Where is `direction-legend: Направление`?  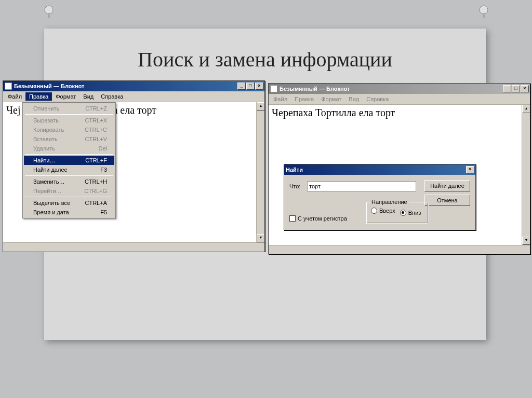 direction-legend: Направление is located at coordinates (390, 202).